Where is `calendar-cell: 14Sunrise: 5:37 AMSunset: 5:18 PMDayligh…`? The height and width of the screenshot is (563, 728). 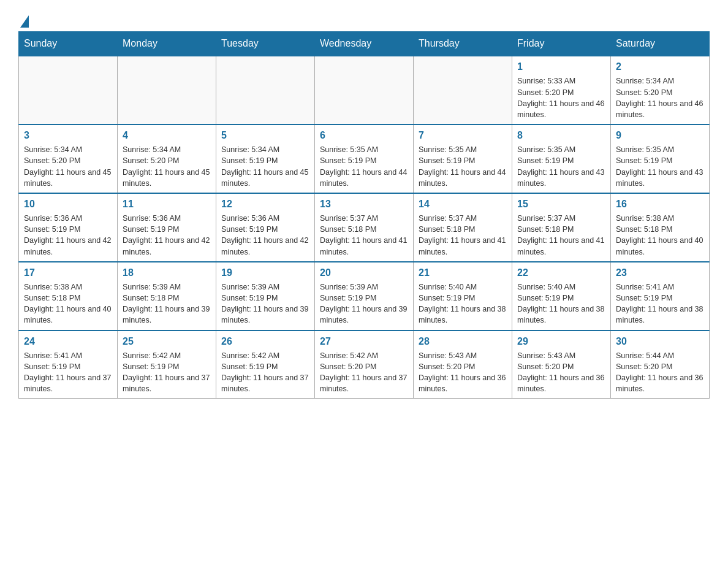 calendar-cell: 14Sunrise: 5:37 AMSunset: 5:18 PMDayligh… is located at coordinates (463, 228).